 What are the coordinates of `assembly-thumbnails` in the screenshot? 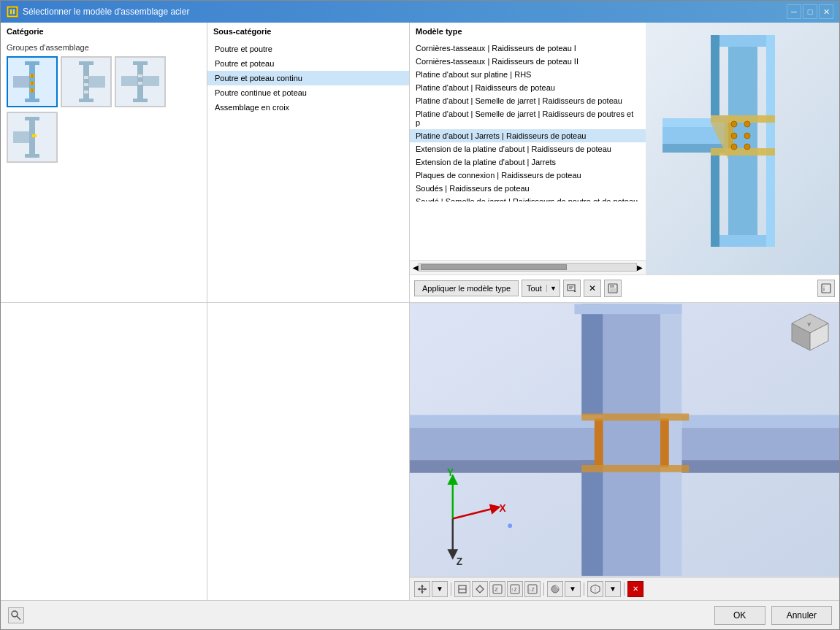 It's located at (104, 110).